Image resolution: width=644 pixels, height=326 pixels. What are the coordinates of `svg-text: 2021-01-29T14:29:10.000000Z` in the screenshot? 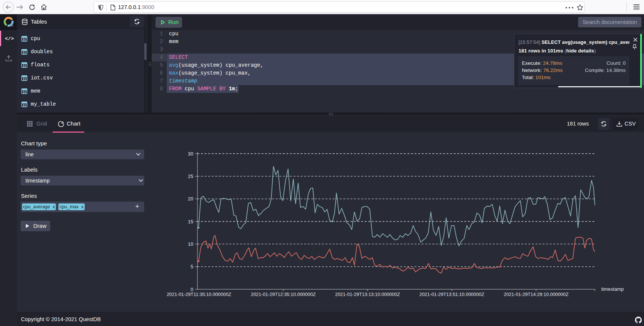 It's located at (536, 295).